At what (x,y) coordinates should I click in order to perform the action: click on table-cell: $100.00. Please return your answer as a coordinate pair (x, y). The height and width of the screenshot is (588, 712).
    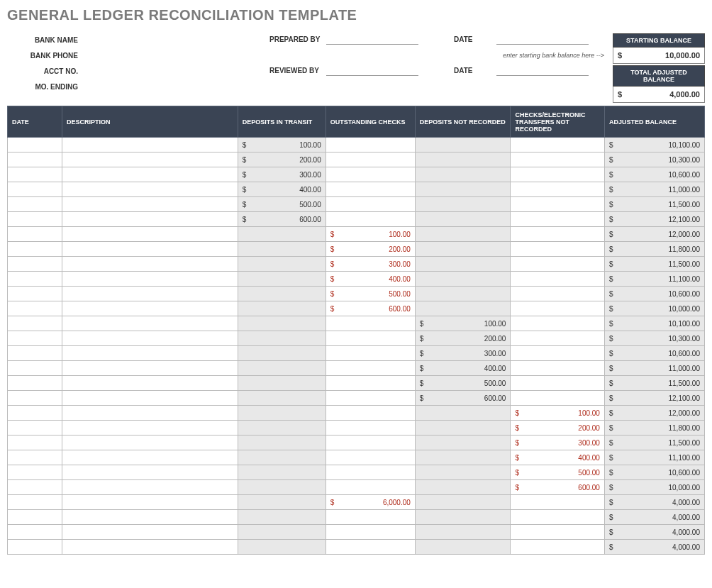
    Looking at the image, I should click on (557, 413).